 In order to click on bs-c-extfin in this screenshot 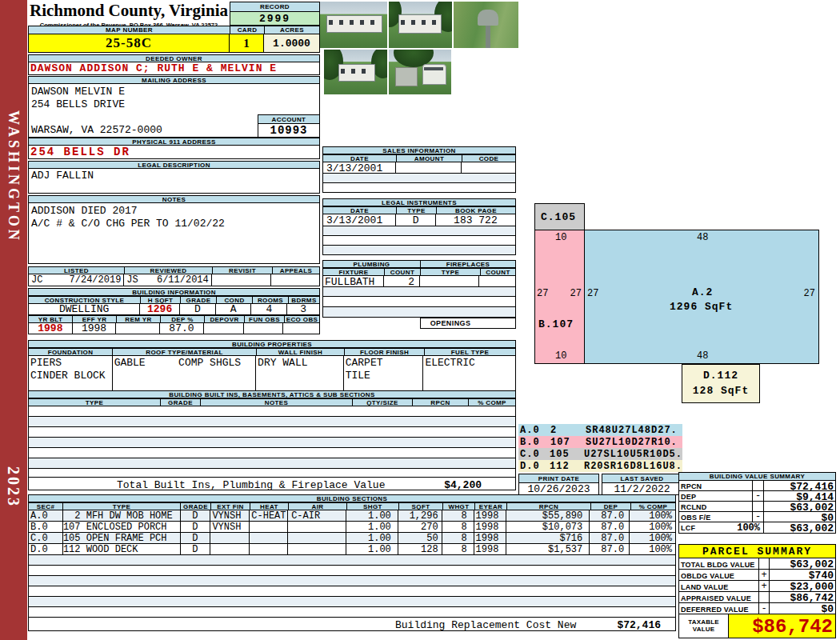, I will do `click(230, 538)`.